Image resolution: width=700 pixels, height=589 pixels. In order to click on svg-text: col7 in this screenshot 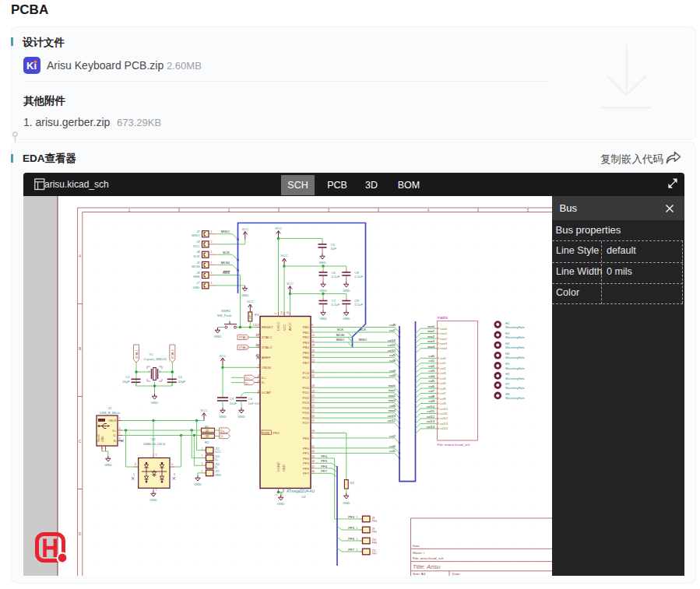, I will do `click(431, 391)`.